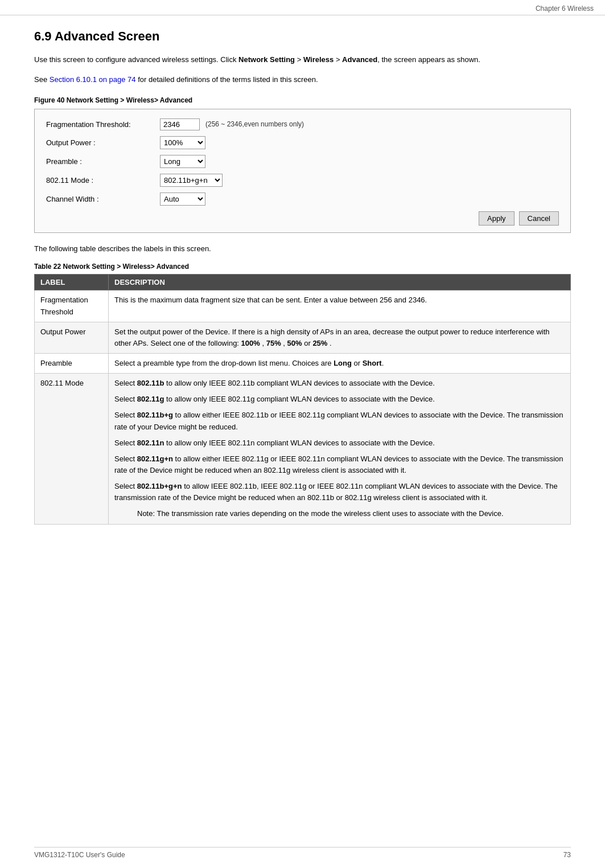 This screenshot has width=605, height=868. Describe the element at coordinates (340, 449) in the screenshot. I see `row-desc-mode: Select 802.11b to allow only IEEE 802.11…` at that location.